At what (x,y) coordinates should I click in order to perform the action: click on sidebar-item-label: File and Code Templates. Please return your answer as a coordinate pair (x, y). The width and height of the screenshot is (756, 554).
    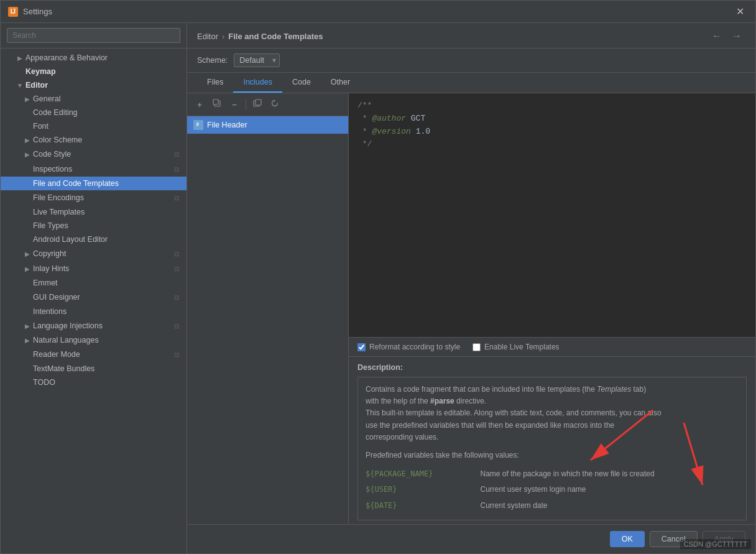
    Looking at the image, I should click on (107, 183).